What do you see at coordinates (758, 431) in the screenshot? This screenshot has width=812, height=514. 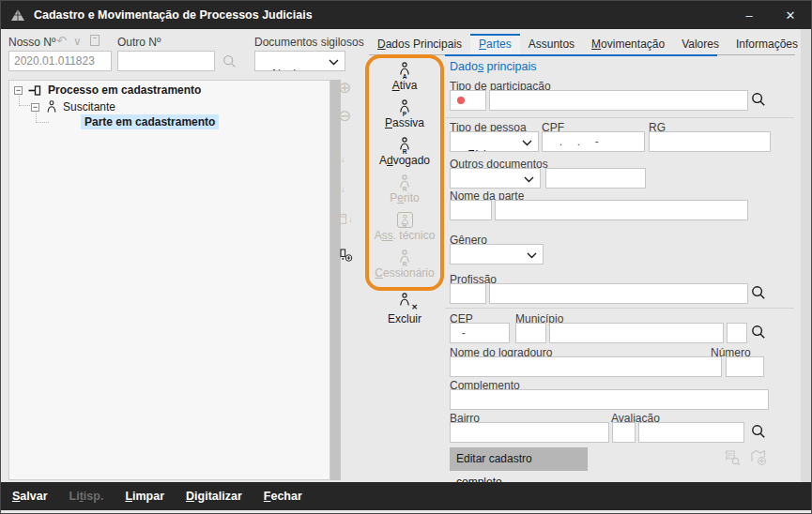 I see `avaliacao-search-icon` at bounding box center [758, 431].